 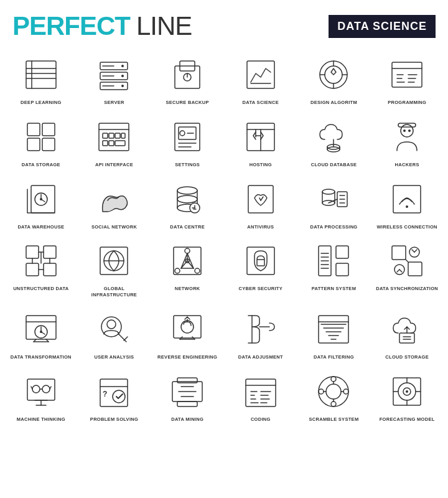 I want to click on cloud-database-cell: CLOUD DATABASE, so click(x=334, y=140).